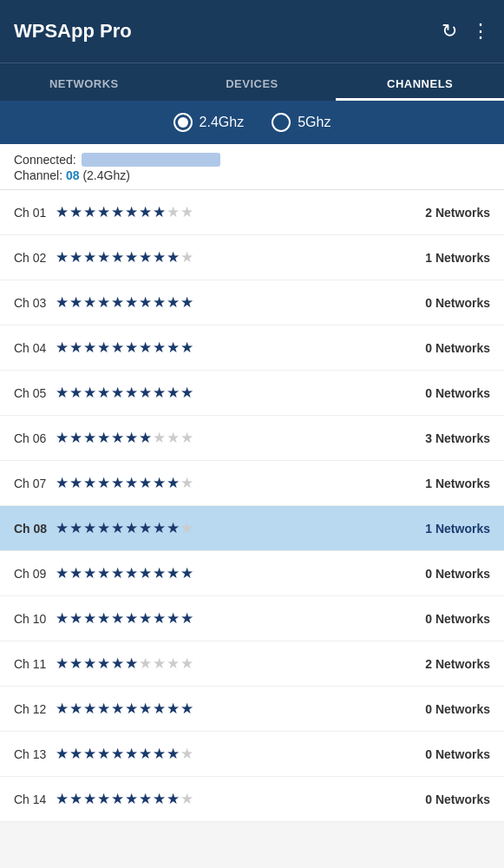 This screenshot has width=504, height=868. Describe the element at coordinates (466, 31) in the screenshot. I see `header-actions: ↻ ⋮` at that location.